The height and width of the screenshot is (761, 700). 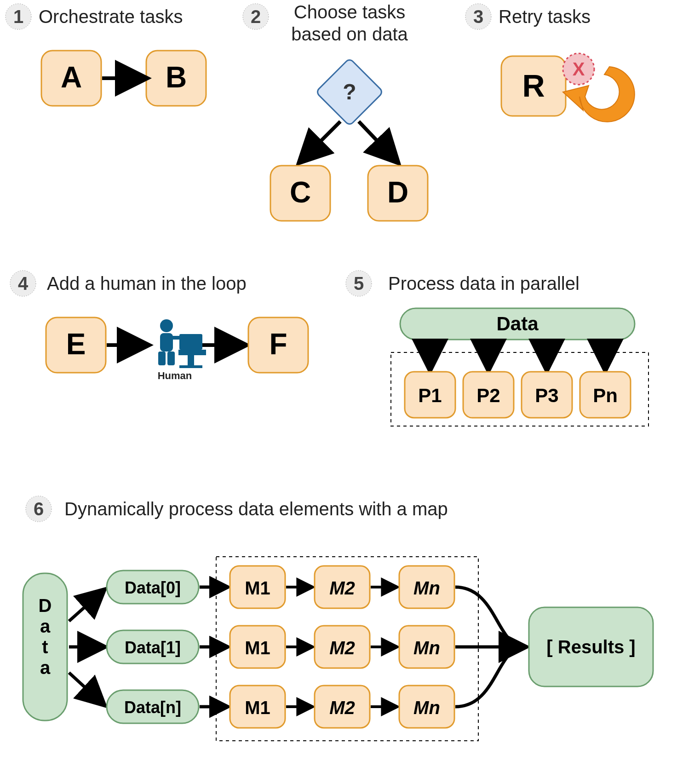 What do you see at coordinates (18, 17) in the screenshot?
I see `badge-number: 1` at bounding box center [18, 17].